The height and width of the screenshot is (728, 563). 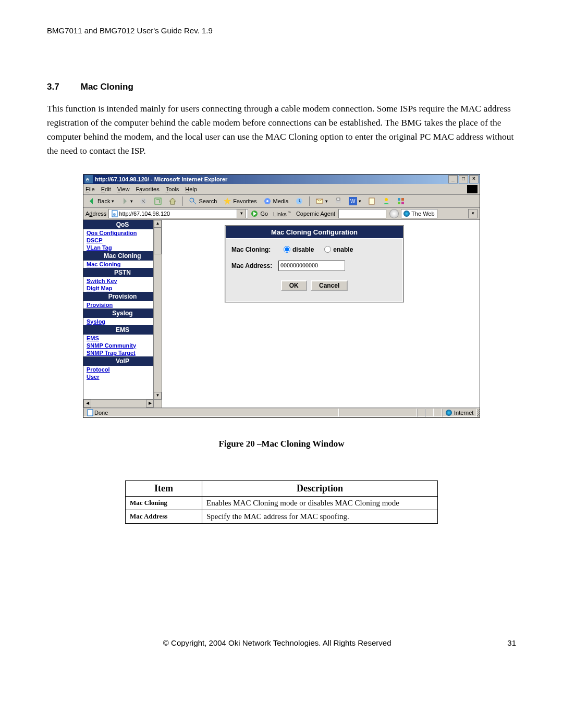 I want to click on star-icon, so click(x=227, y=201).